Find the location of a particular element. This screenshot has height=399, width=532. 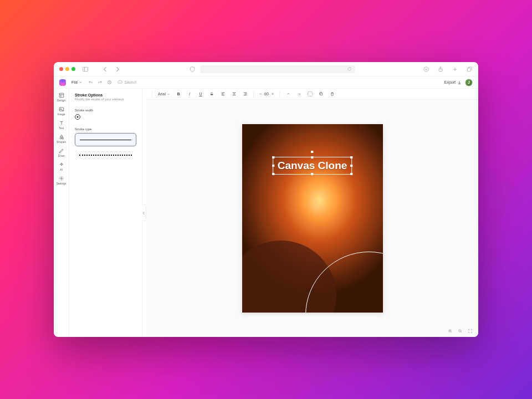

stroke-width-label: Stroke width is located at coordinates (105, 110).